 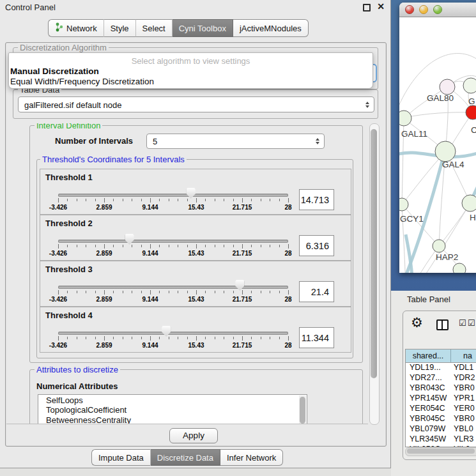 I want to click on network-node-h, so click(x=469, y=203).